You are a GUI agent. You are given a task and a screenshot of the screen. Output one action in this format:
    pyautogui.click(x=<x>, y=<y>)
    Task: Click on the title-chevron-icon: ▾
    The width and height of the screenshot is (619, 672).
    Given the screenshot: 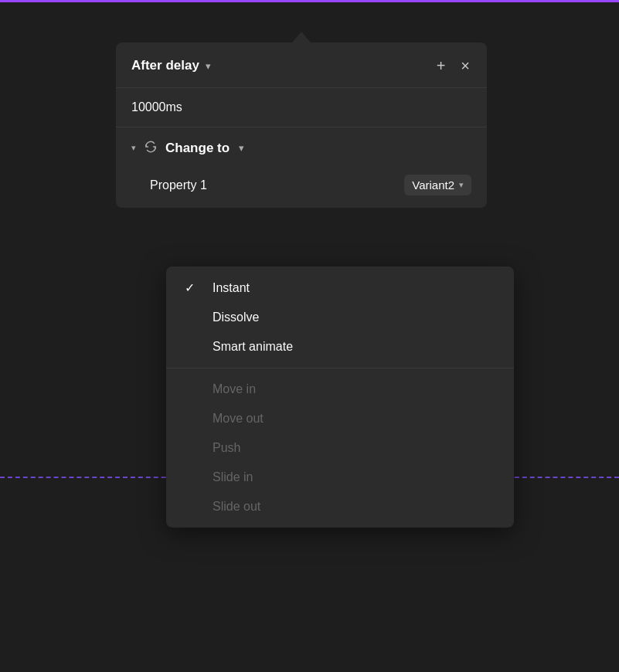 What is the action you would take?
    pyautogui.click(x=209, y=66)
    